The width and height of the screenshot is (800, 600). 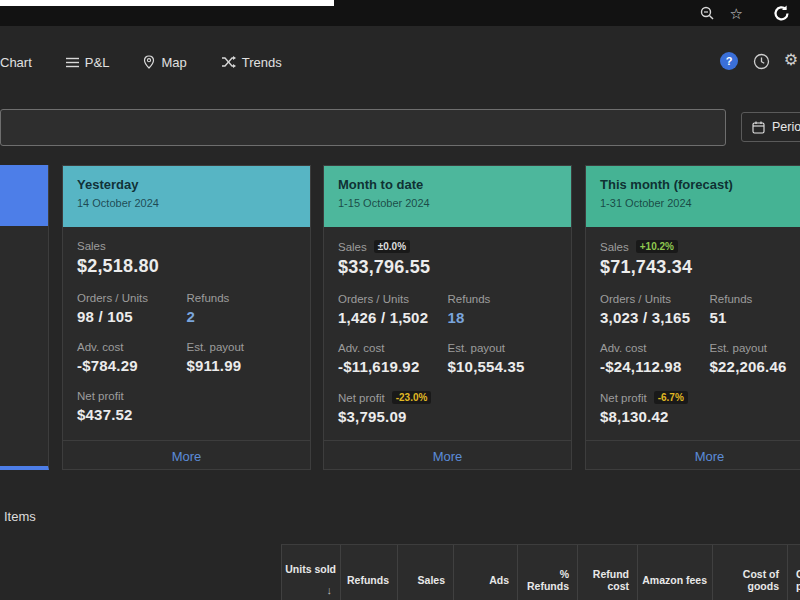 I want to click on browser-icons: ☆, so click(x=745, y=13).